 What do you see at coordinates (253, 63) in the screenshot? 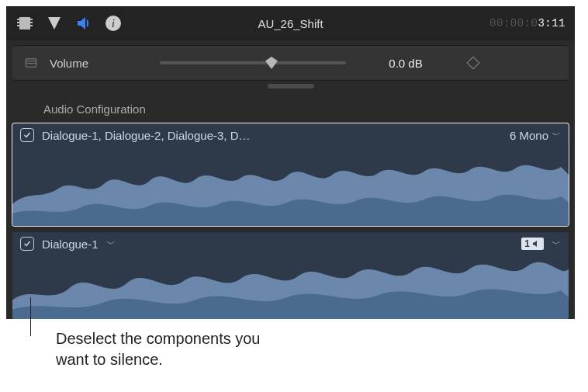
I see `volume-slider` at bounding box center [253, 63].